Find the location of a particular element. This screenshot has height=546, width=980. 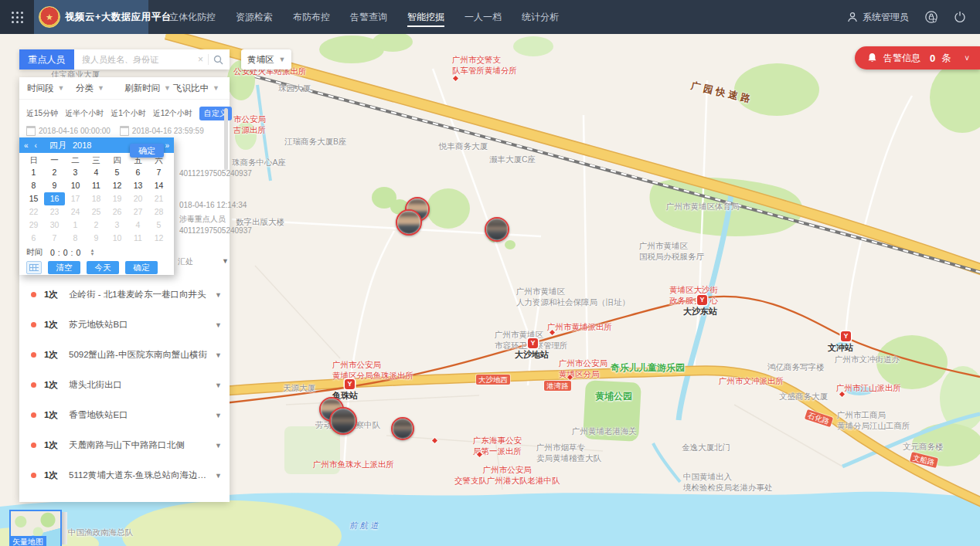

nav-item: 智能挖掘 is located at coordinates (426, 17).